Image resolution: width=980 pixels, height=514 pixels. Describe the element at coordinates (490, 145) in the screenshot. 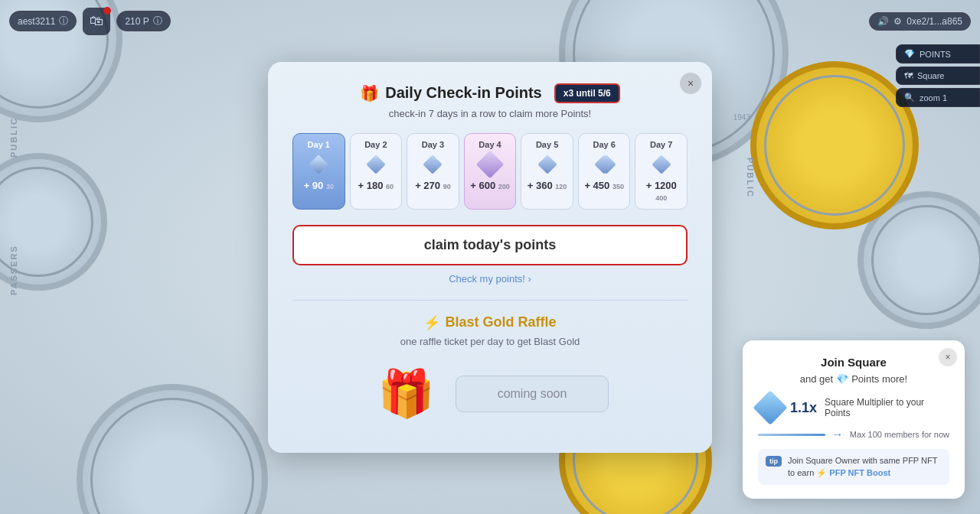

I see `day-4-label: Day 4` at that location.